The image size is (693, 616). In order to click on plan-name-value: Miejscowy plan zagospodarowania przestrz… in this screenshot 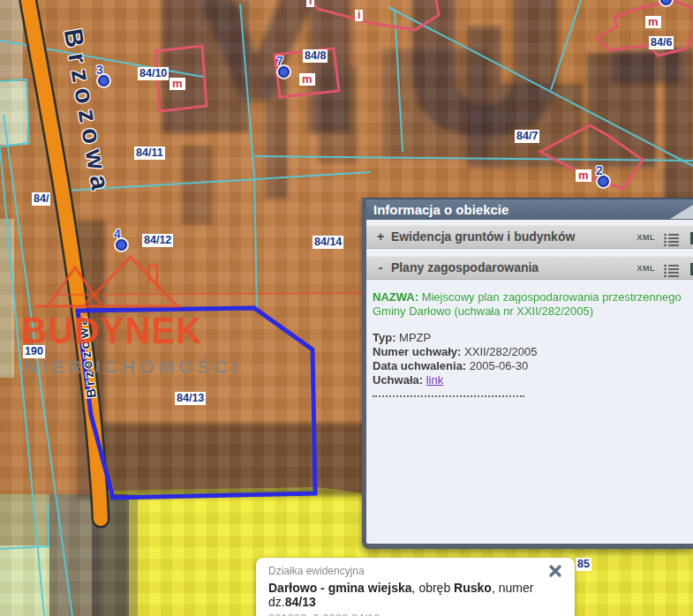, I will do `click(527, 304)`.